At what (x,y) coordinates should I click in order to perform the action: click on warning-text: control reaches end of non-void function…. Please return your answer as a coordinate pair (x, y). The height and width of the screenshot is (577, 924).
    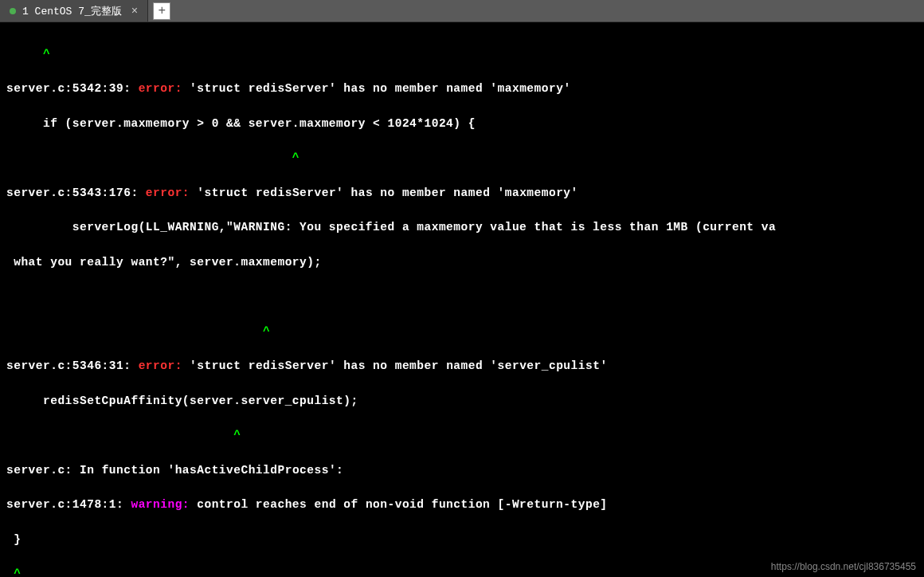
    Looking at the image, I should click on (401, 504).